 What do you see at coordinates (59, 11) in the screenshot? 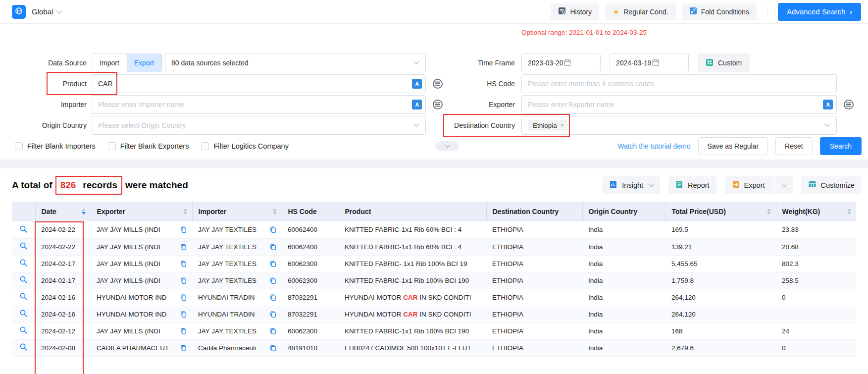
I see `region-chevron-down-icon` at bounding box center [59, 11].